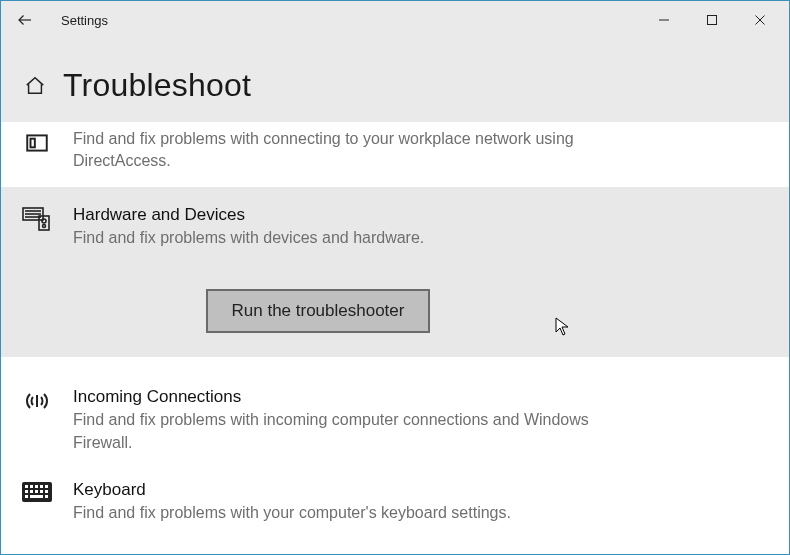 The height and width of the screenshot is (555, 790). Describe the element at coordinates (563, 327) in the screenshot. I see `cursor-icon` at that location.